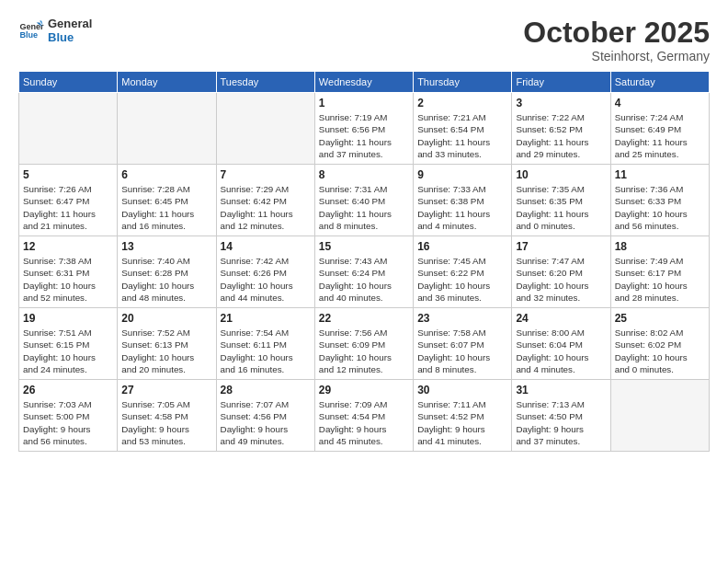 This screenshot has height=563, width=728. I want to click on day-number: 3, so click(561, 103).